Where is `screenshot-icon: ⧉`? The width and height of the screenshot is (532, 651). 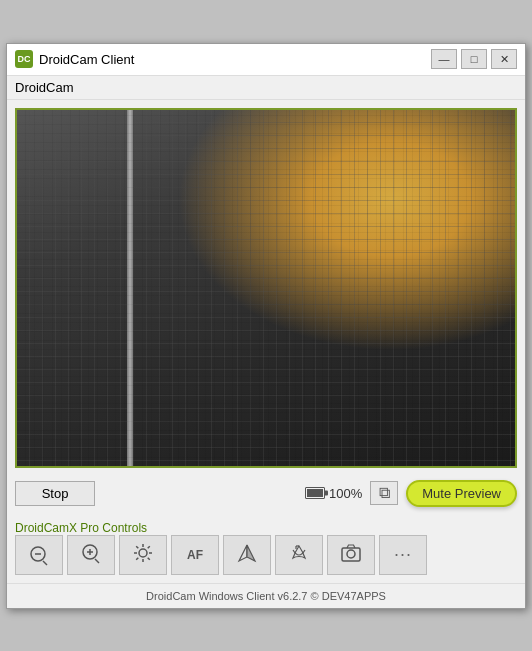 screenshot-icon: ⧉ is located at coordinates (384, 493).